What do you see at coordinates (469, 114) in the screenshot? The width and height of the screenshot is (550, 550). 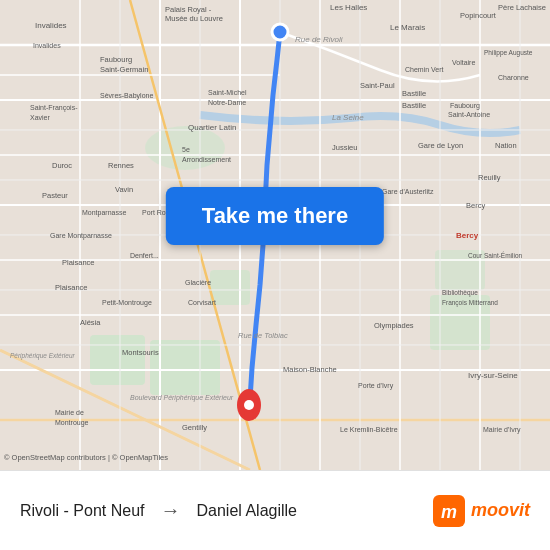 I see `svg-text: Saint-Antoine` at bounding box center [469, 114].